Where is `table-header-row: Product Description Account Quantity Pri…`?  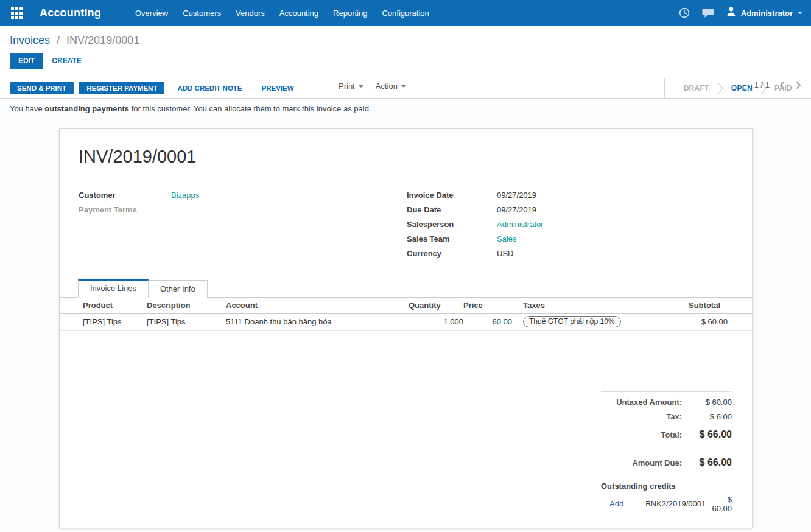 table-header-row: Product Description Account Quantity Pri… is located at coordinates (406, 306).